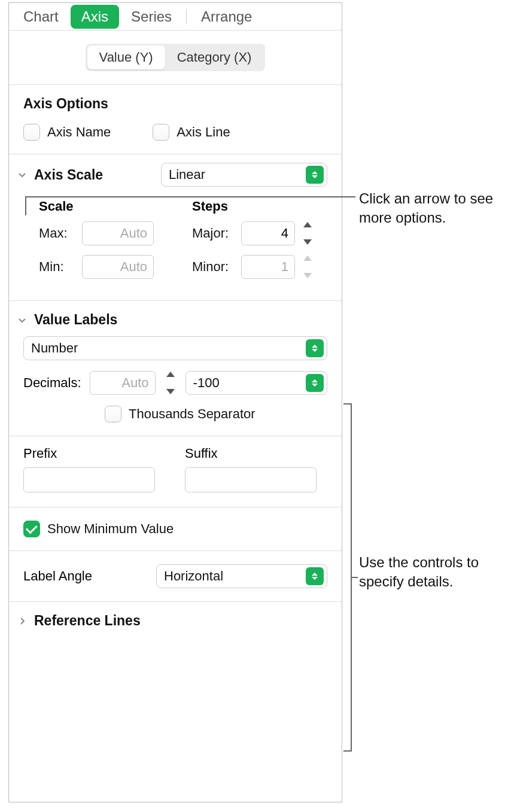 Image resolution: width=508 pixels, height=812 pixels. What do you see at coordinates (431, 572) in the screenshot?
I see `callout-controls-text: Use the controls to specify details.` at bounding box center [431, 572].